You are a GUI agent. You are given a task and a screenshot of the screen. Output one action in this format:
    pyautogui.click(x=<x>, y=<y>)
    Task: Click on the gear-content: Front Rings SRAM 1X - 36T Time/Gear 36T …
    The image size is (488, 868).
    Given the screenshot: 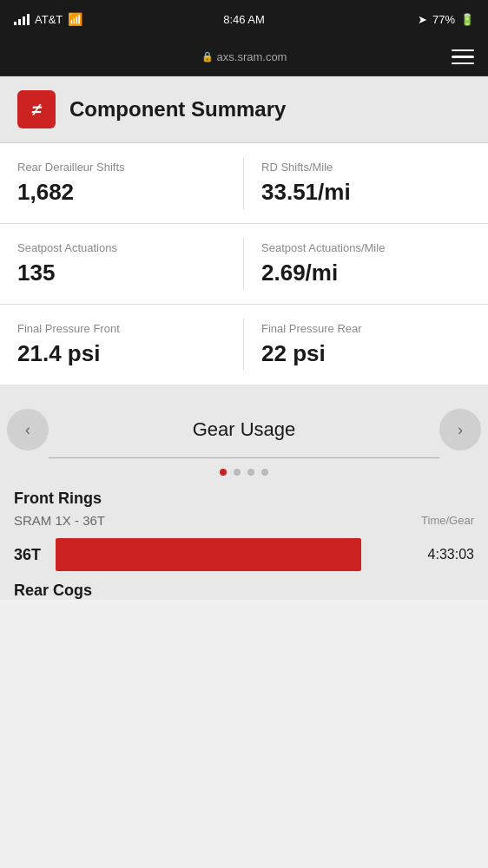 What is the action you would take?
    pyautogui.click(x=244, y=545)
    